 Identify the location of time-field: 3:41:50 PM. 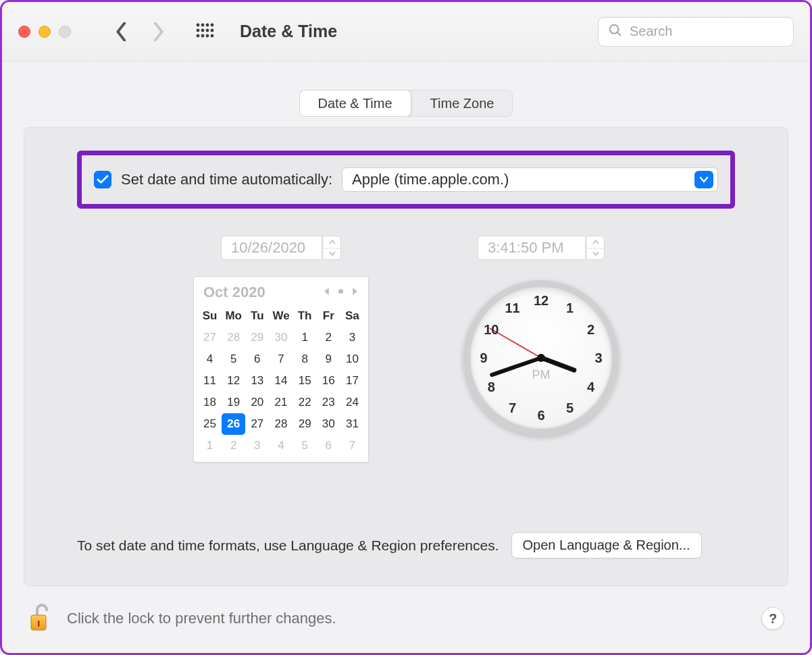
(532, 248).